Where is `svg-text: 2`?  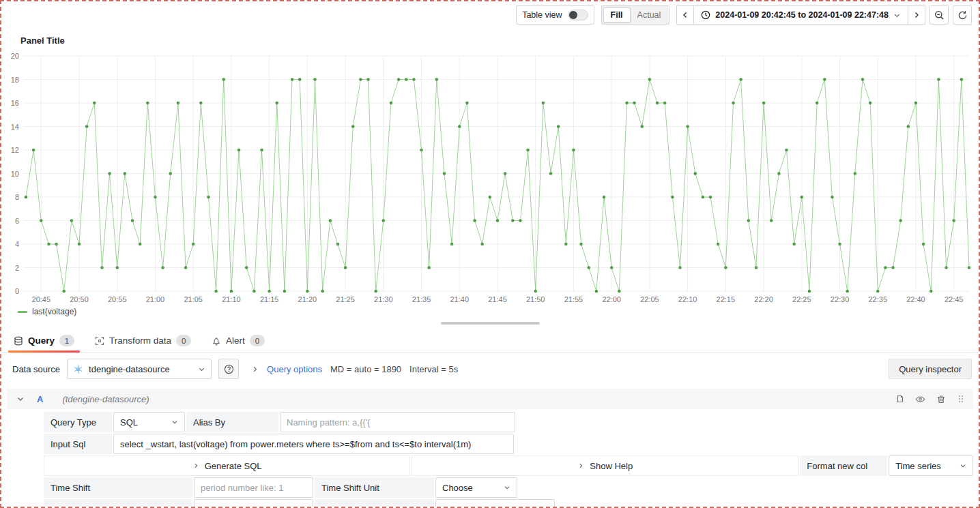 svg-text: 2 is located at coordinates (17, 268).